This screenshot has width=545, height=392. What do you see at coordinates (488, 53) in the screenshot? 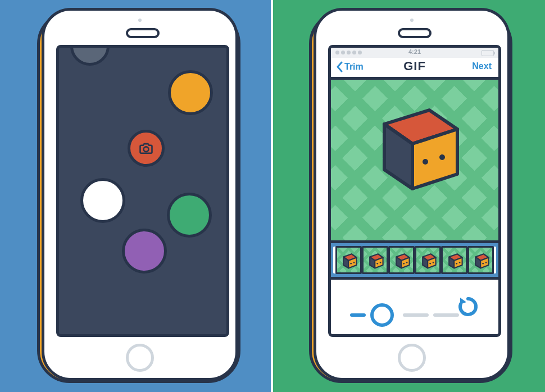
I see `battery-icon` at bounding box center [488, 53].